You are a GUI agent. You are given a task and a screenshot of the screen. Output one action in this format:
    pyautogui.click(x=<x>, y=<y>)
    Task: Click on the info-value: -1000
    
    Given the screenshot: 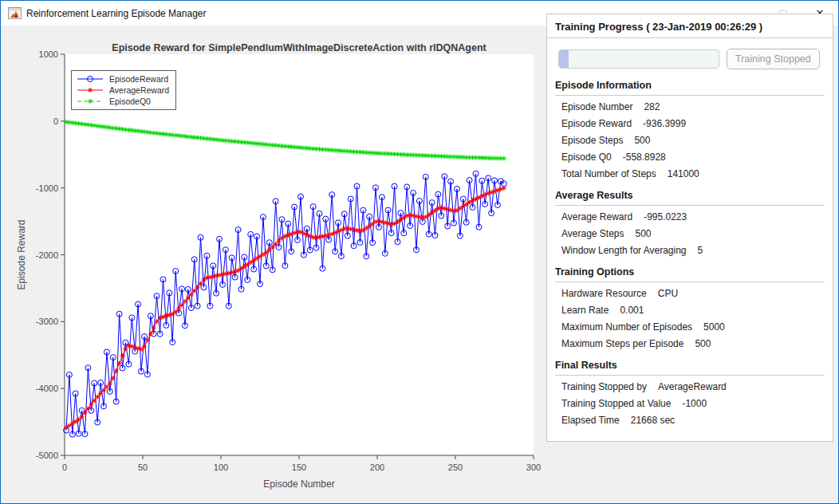 What is the action you would take?
    pyautogui.click(x=694, y=404)
    